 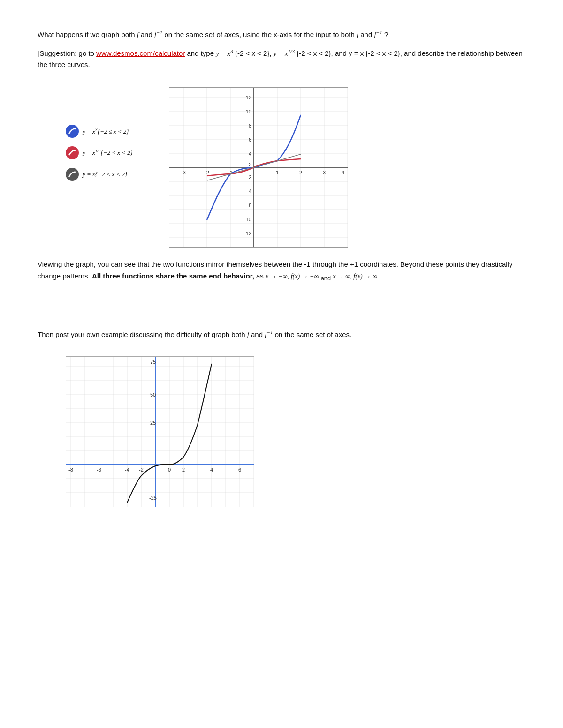 I want to click on svg-text: 0, so click(x=169, y=470).